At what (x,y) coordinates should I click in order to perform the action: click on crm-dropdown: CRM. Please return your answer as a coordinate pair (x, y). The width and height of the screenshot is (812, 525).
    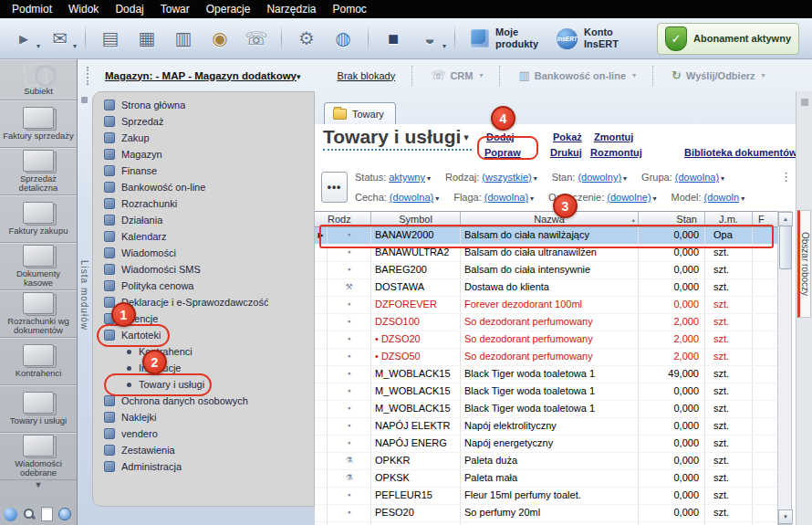
    Looking at the image, I should click on (456, 75).